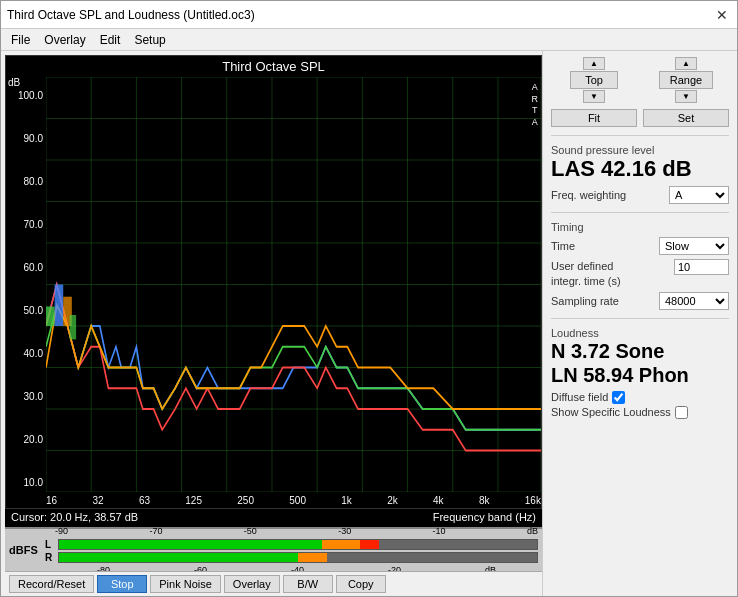 This screenshot has height=597, width=738. I want to click on l-bar-track, so click(298, 544).